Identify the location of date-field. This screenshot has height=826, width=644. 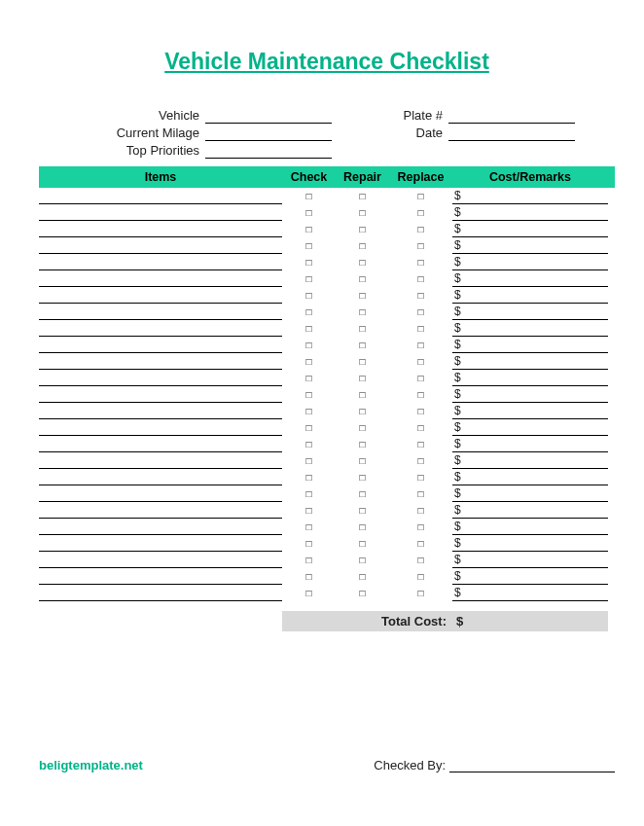
(512, 133).